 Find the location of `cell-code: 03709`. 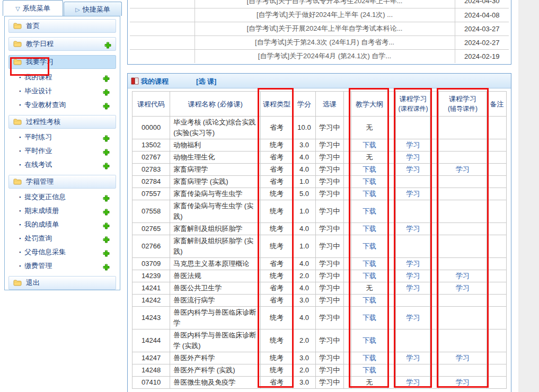

cell-code: 03709 is located at coordinates (152, 264).